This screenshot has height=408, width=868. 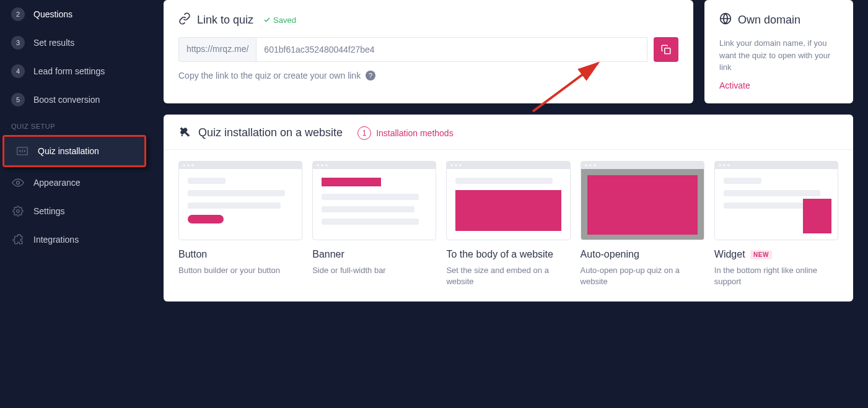 I want to click on sidebar-section-label: QUIZ SETUP, so click(x=74, y=124).